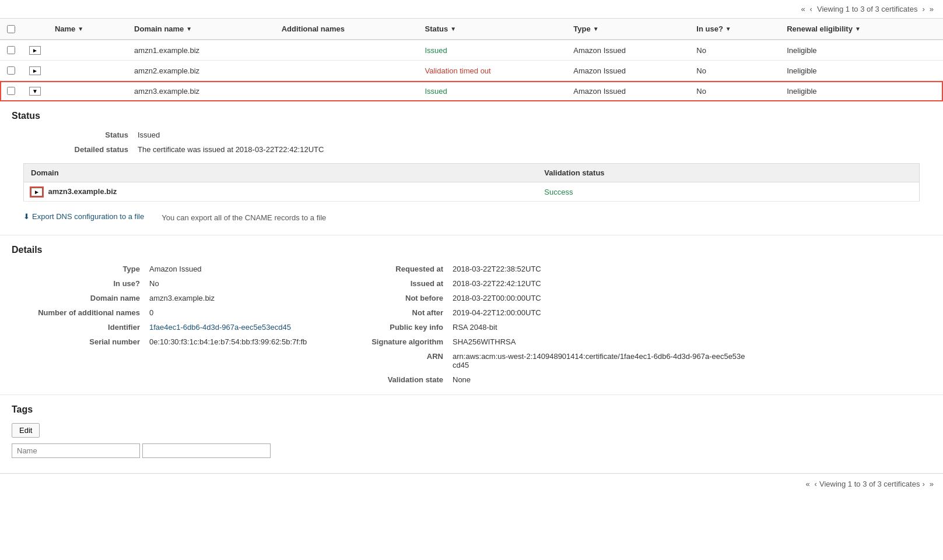 This screenshot has height=560, width=943. I want to click on th-checkbox, so click(11, 29).